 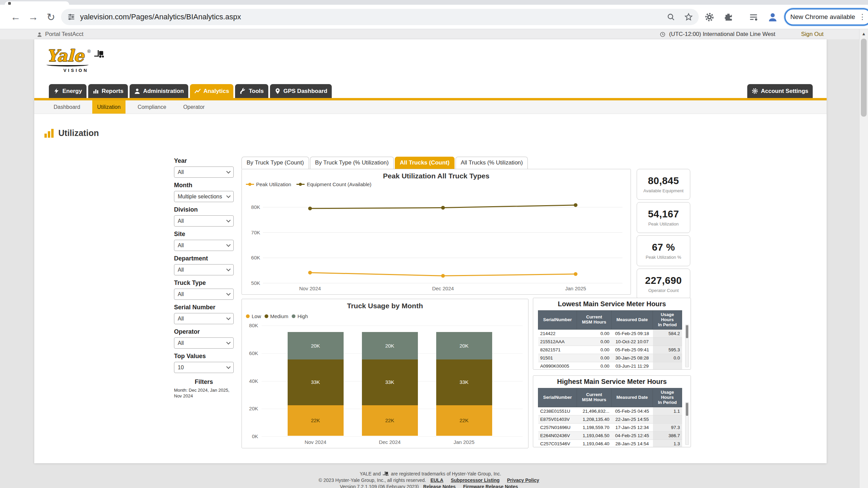 What do you see at coordinates (812, 34) in the screenshot?
I see `sign-out-link: Sign Out` at bounding box center [812, 34].